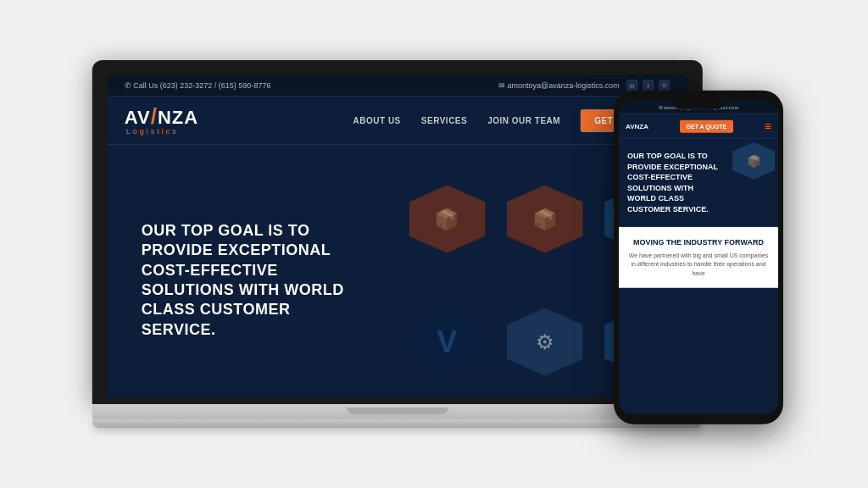  Describe the element at coordinates (448, 341) in the screenshot. I see `hex-item-4: V` at that location.